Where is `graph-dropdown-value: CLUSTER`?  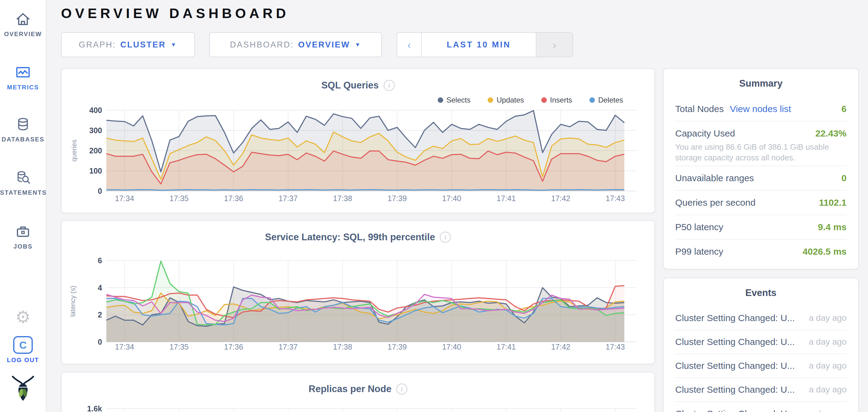 graph-dropdown-value: CLUSTER is located at coordinates (143, 45).